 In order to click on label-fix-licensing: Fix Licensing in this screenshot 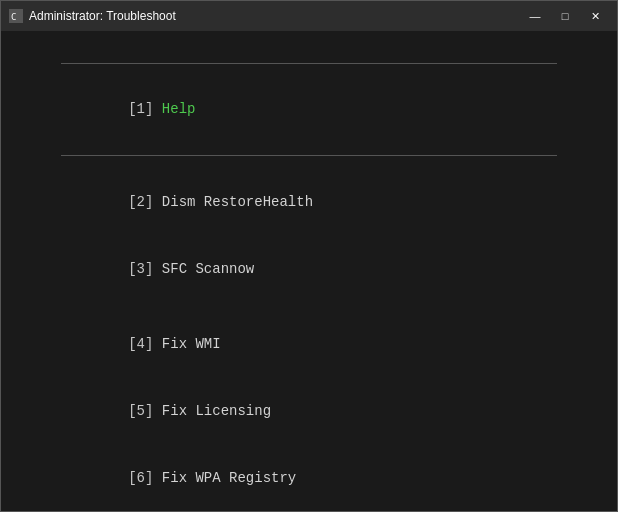, I will do `click(216, 411)`.